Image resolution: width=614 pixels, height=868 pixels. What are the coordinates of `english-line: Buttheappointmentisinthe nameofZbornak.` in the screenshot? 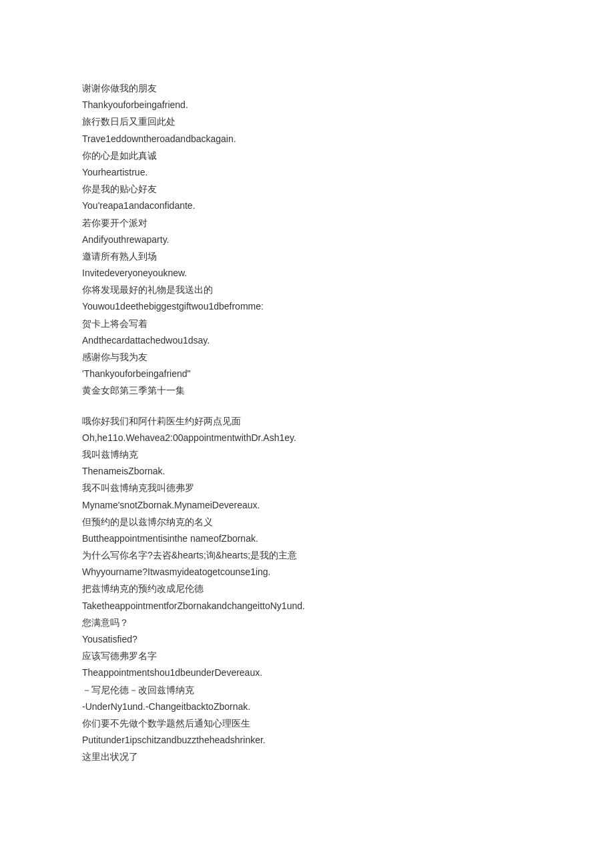 It's located at (307, 539).